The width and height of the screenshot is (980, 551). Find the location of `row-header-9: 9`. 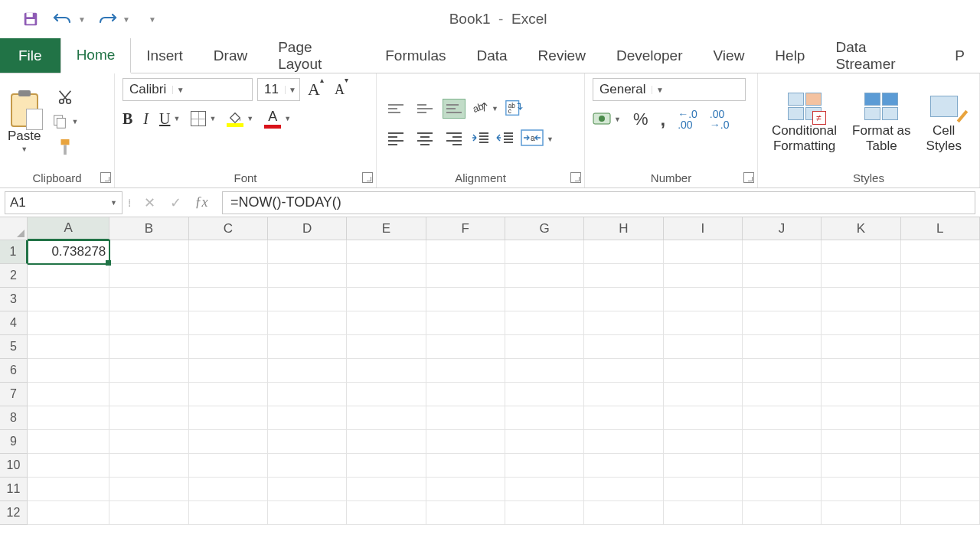

row-header-9: 9 is located at coordinates (14, 442).